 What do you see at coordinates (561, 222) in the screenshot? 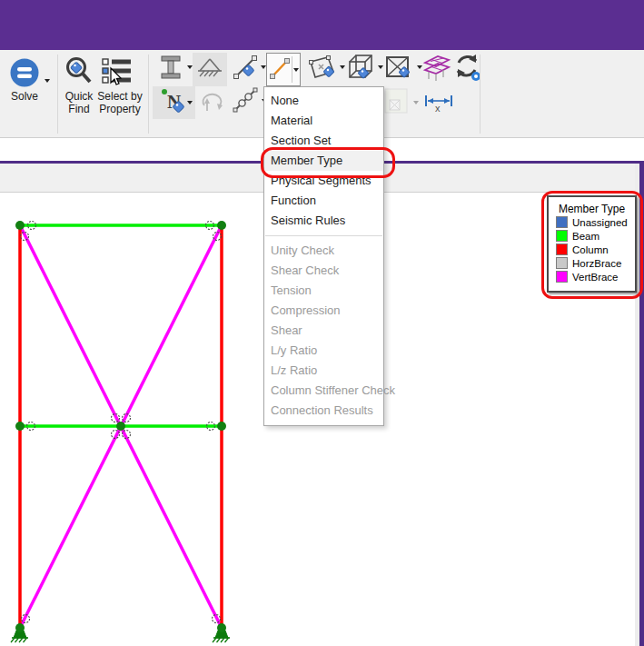
I see `legend-swatch-unassigned` at bounding box center [561, 222].